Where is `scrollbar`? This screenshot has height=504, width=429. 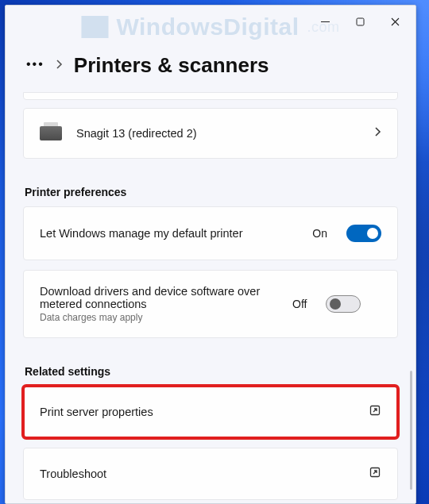 scrollbar is located at coordinates (412, 430).